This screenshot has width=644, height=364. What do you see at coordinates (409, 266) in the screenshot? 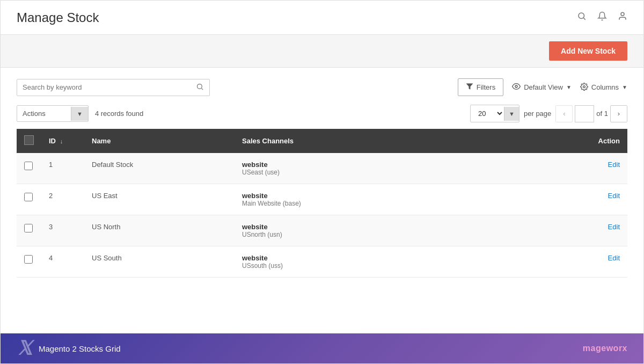
I see `sales-channel-sub: USsouth (uss)` at bounding box center [409, 266].